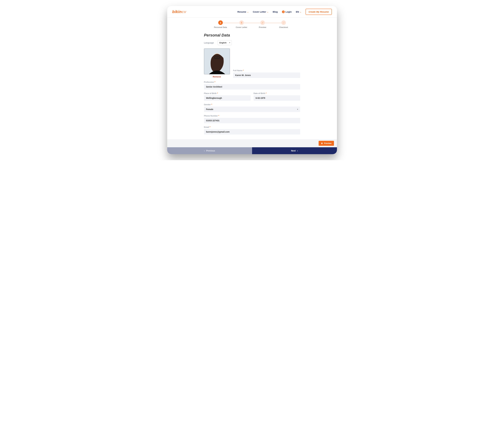 The width and height of the screenshot is (504, 434). Describe the element at coordinates (259, 93) in the screenshot. I see `label-text: Date of Birth` at that location.